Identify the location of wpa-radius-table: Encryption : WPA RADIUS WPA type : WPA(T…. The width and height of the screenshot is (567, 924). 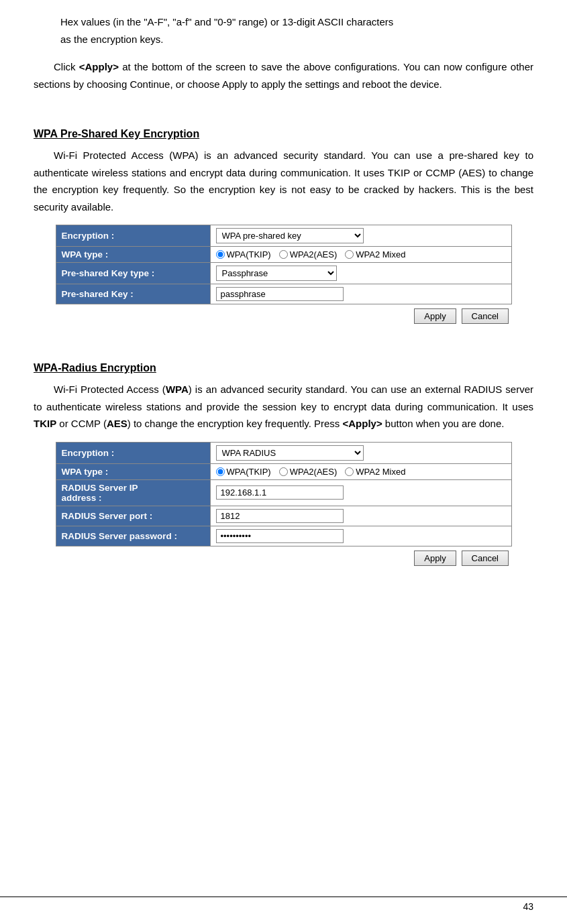
(284, 506).